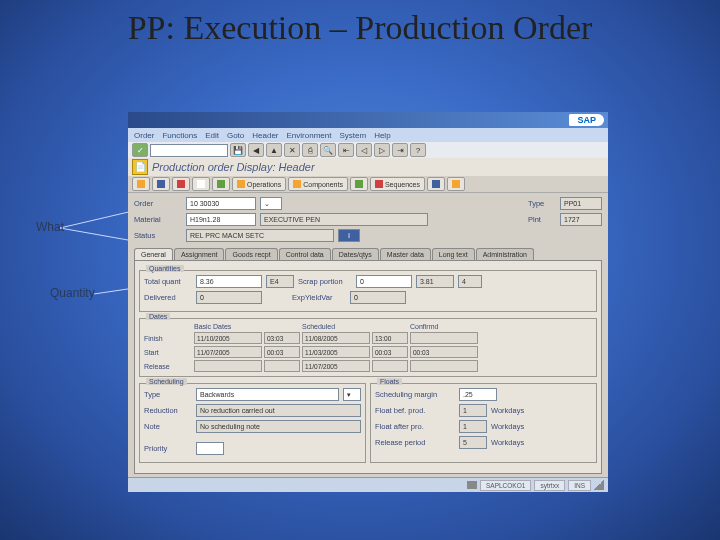 Image resolution: width=720 pixels, height=540 pixels. I want to click on doc-icon, so click(201, 184).